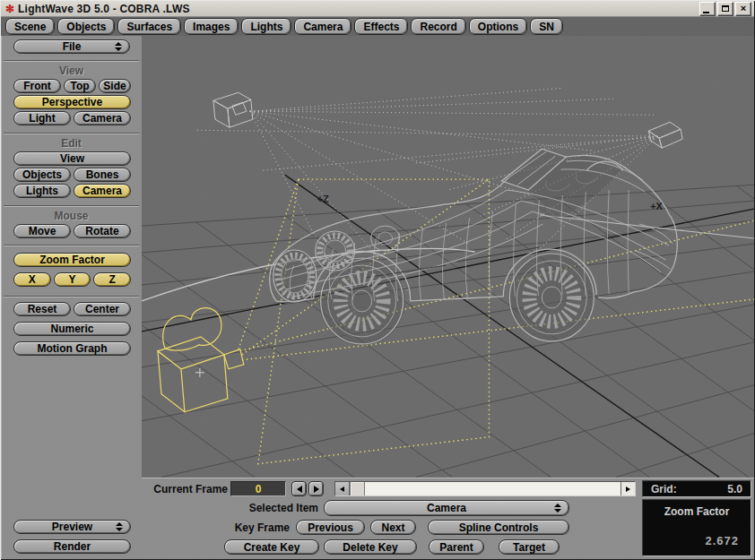 The height and width of the screenshot is (560, 755). I want to click on preview-dropdown-label: Preview, so click(72, 527).